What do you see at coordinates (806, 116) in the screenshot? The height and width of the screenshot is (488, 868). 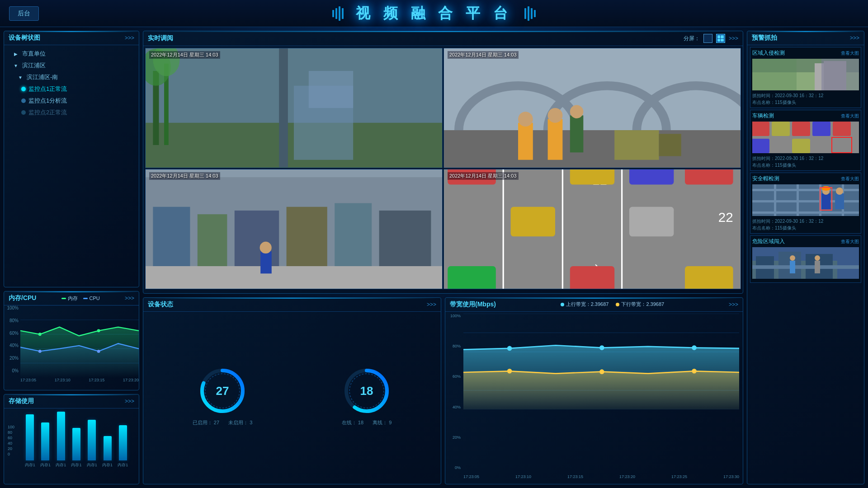 I see `alert-item-vehicle-header: 车辆检测 查看大图` at bounding box center [806, 116].